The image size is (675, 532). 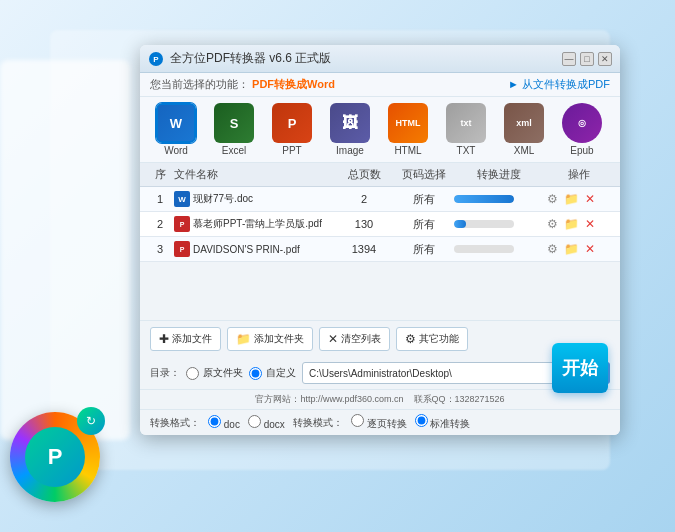 What do you see at coordinates (214, 373) in the screenshot?
I see `radio-original-folder: 原文件夹` at bounding box center [214, 373].